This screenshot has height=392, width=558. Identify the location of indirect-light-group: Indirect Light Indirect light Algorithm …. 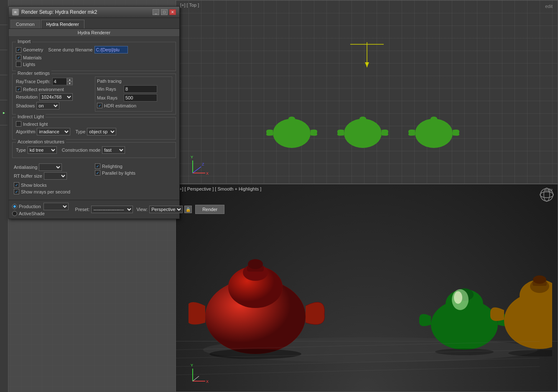
(94, 128).